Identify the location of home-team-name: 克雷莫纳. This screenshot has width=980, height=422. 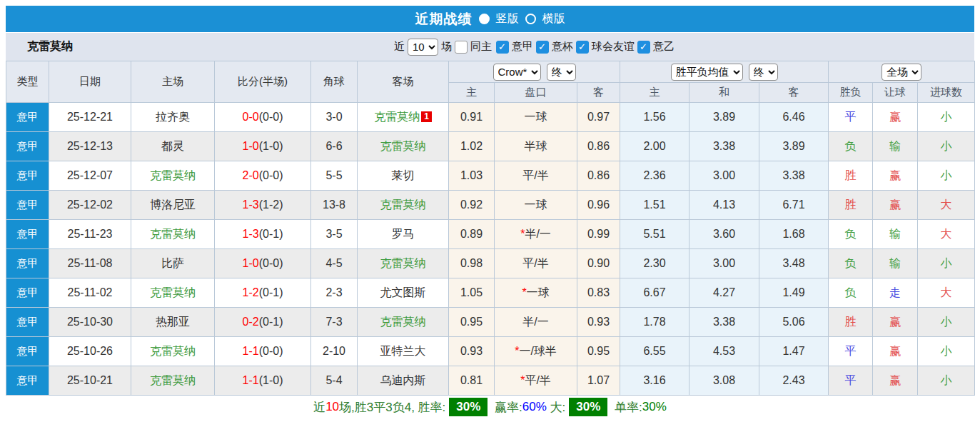
(173, 234).